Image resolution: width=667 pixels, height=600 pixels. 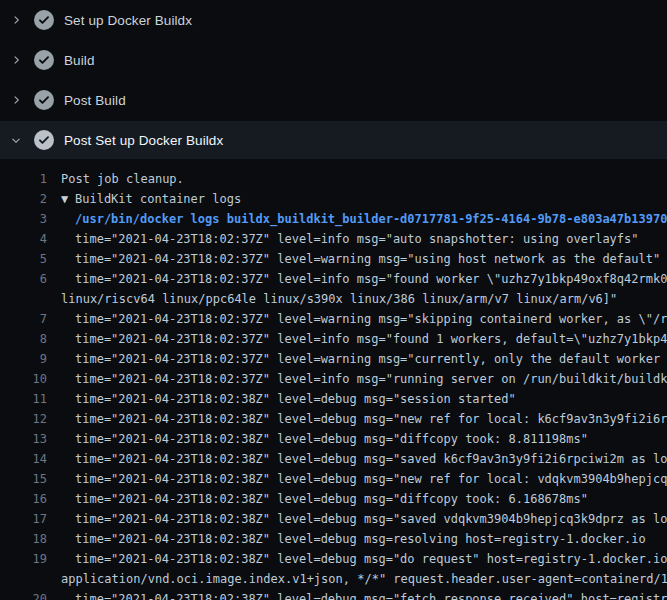 What do you see at coordinates (334, 539) in the screenshot?
I see `log-line: 18time="2021-04-23T18:02:38Z" level=debu…` at bounding box center [334, 539].